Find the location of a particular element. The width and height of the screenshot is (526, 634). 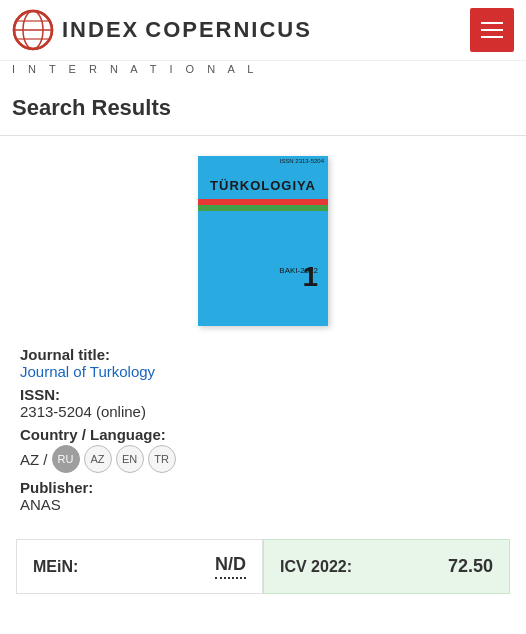

lang-badge-en: EN is located at coordinates (130, 459).